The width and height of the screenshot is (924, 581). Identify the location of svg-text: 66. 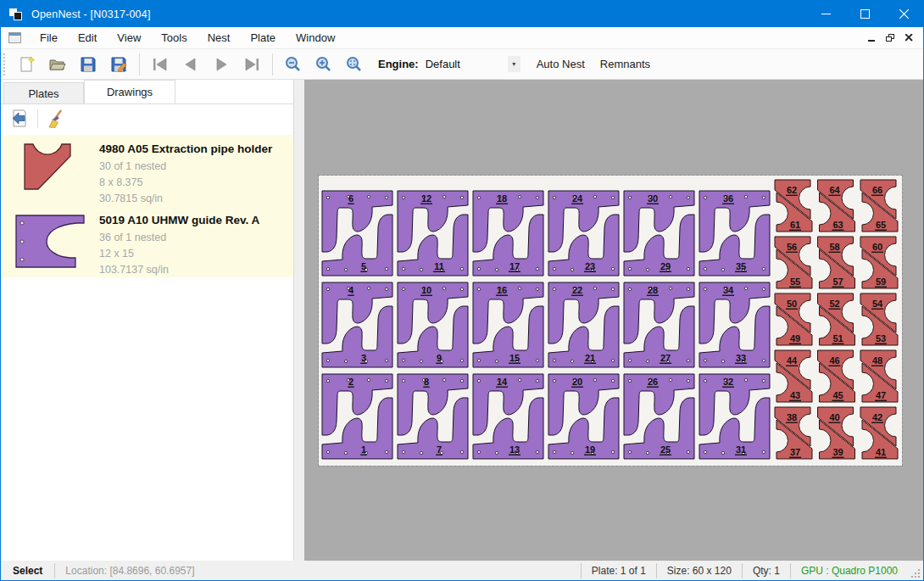
(877, 190).